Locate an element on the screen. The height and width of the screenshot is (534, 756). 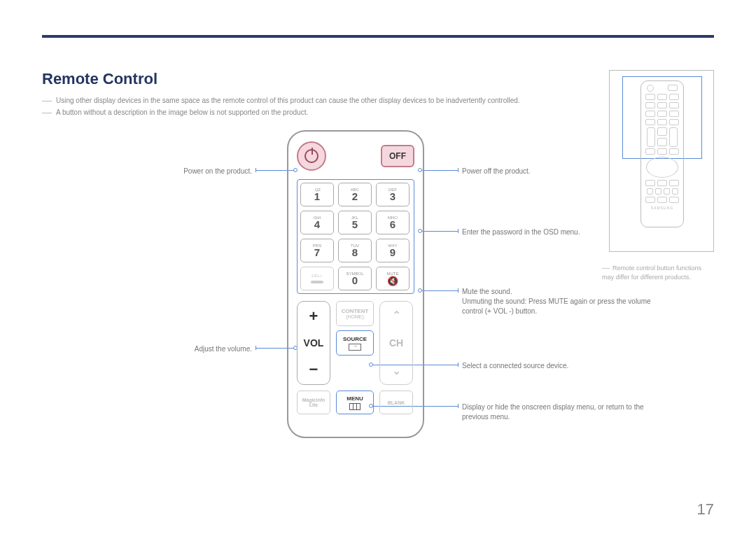
side-note: ―Remote control button functions may dif… is located at coordinates (658, 272).